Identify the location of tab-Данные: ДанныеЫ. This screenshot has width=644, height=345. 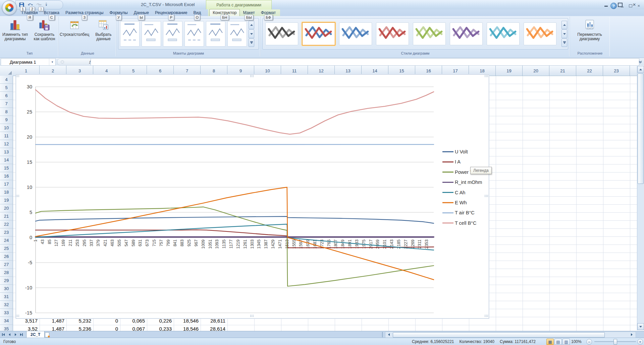
(142, 13).